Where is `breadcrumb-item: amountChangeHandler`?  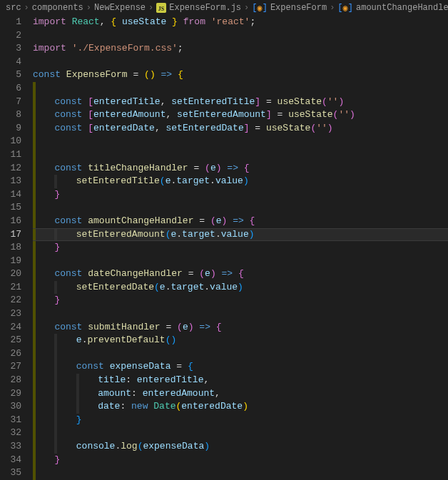 breadcrumb-item: amountChangeHandler is located at coordinates (402, 8).